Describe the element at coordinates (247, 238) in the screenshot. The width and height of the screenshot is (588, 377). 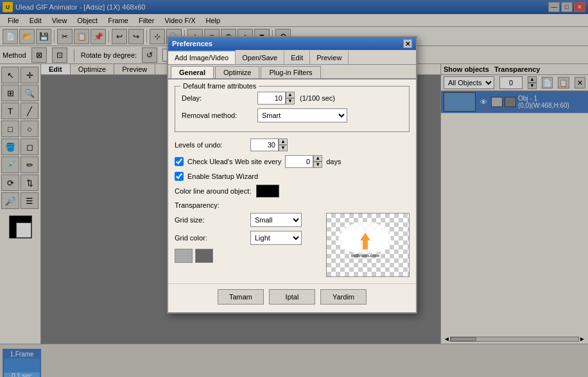
I see `grid-color-row: Grid color: Light Medium Dark` at that location.